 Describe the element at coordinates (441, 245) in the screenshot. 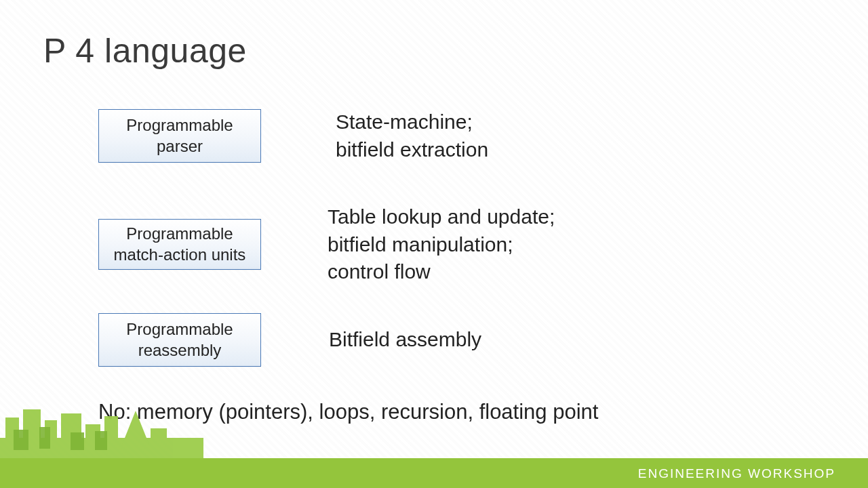

I see `desc-match-action: Table lookup and update; bitfield manipu…` at that location.